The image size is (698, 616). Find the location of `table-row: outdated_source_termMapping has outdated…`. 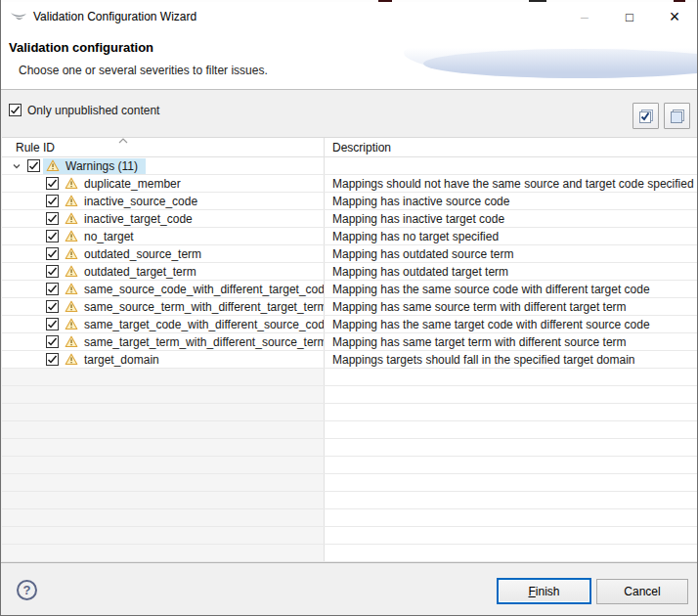

table-row: outdated_source_termMapping has outdated… is located at coordinates (350, 254).